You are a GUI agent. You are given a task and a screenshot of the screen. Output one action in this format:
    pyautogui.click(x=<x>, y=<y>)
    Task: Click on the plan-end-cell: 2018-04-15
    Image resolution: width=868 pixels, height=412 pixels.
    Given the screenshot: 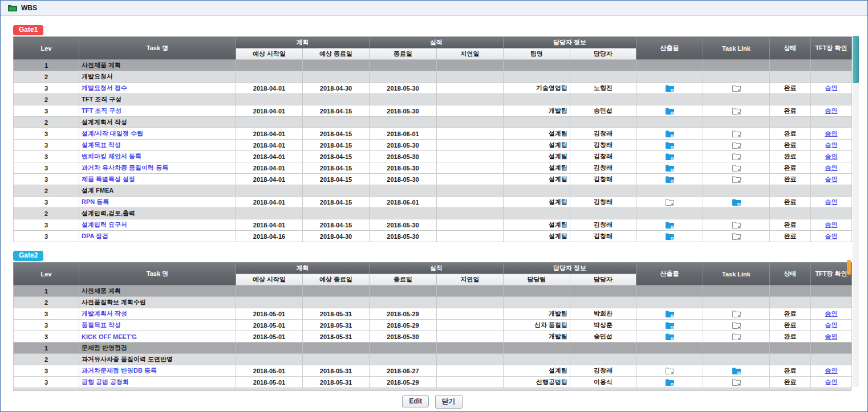 What is the action you would take?
    pyautogui.click(x=336, y=145)
    